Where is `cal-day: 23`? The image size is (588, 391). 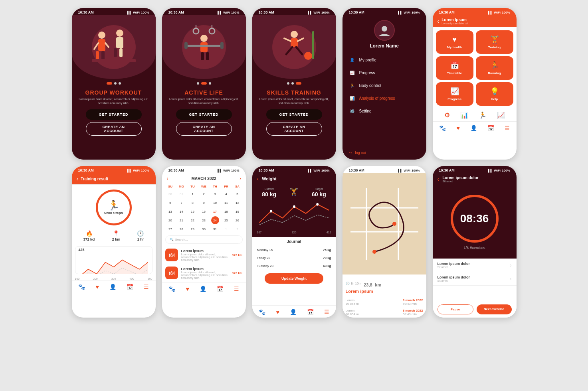 cal-day: 23 is located at coordinates (204, 220).